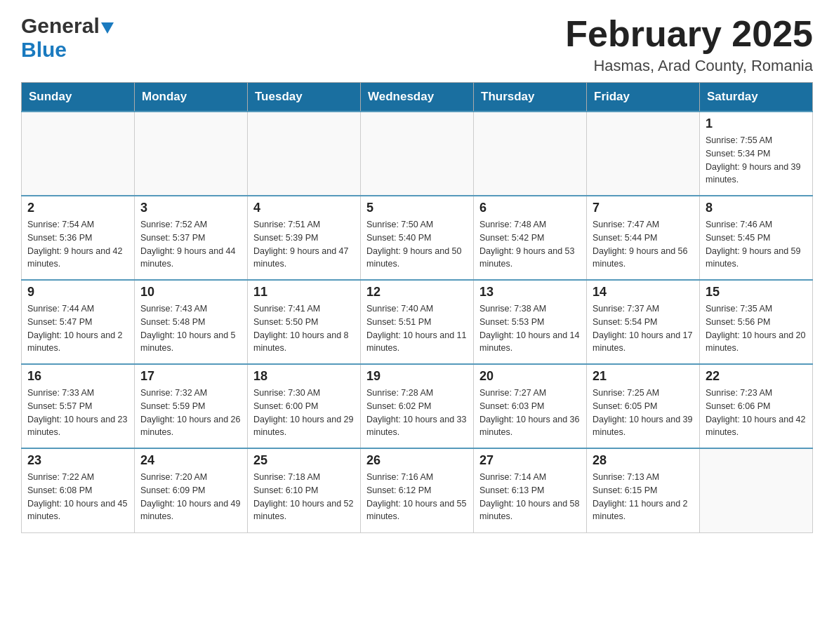 The height and width of the screenshot is (644, 834). Describe the element at coordinates (191, 406) in the screenshot. I see `calendar-day-cell: 17Sunrise: 7:32 AMSunset: 5:59 PMDayligh…` at that location.